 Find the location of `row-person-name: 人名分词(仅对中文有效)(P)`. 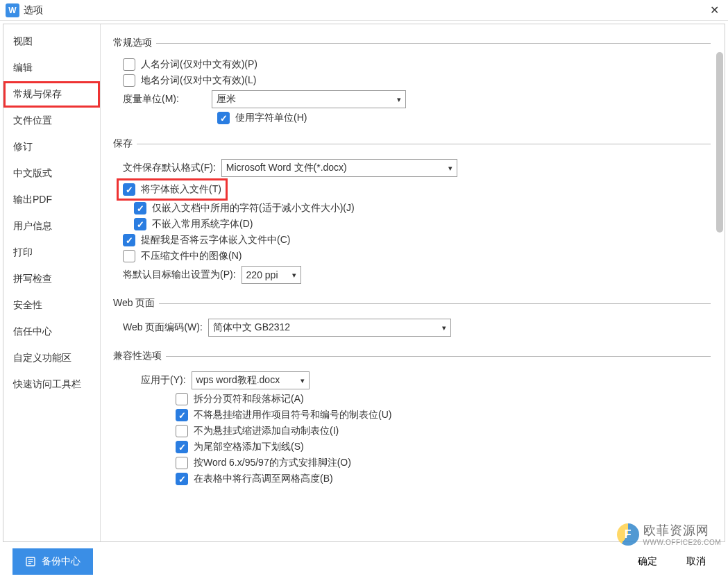

row-person-name: 人名分词(仅对中文有效)(P) is located at coordinates (416, 65).